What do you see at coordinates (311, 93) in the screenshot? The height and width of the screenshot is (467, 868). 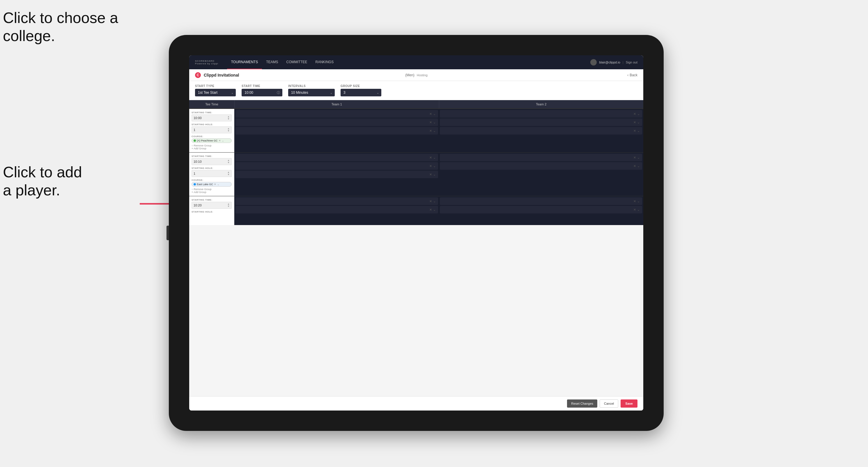 I see `intervals-select: 10 Minutes` at bounding box center [311, 93].